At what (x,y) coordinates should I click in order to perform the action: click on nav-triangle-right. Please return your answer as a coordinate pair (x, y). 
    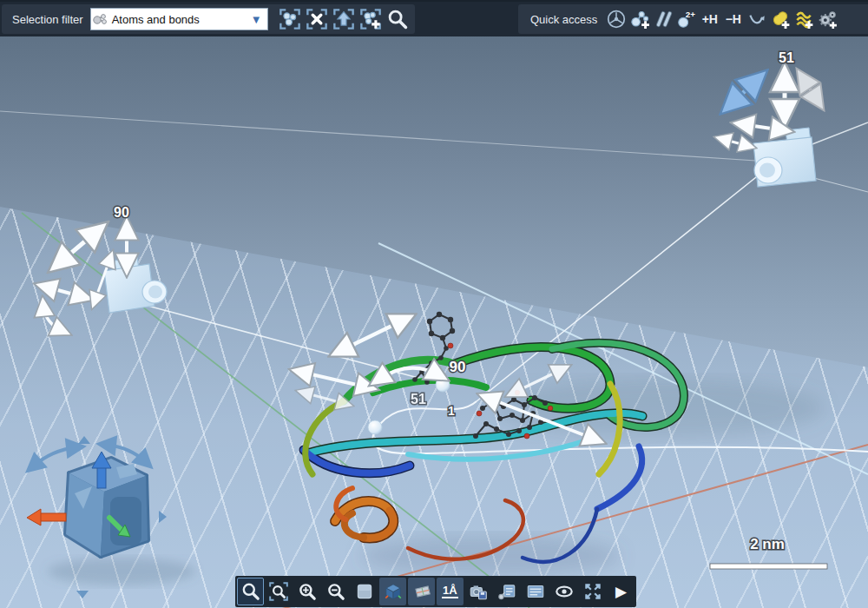
    Looking at the image, I should click on (163, 517).